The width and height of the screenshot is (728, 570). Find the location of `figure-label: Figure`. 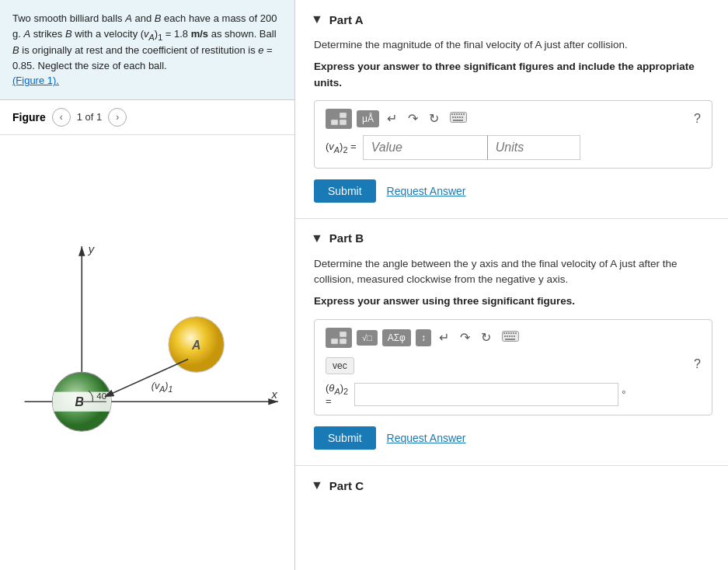

figure-label: Figure is located at coordinates (30, 117).